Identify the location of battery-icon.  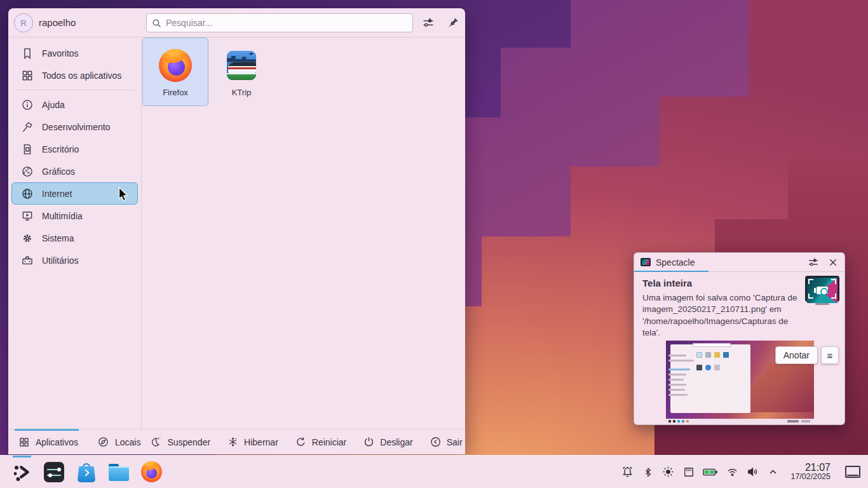
(710, 471).